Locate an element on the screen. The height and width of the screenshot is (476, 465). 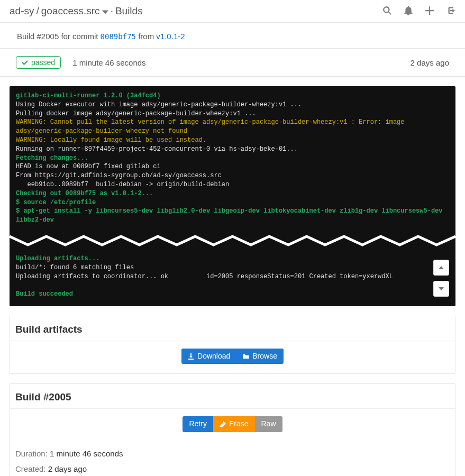
erase-button: Erase is located at coordinates (234, 424).